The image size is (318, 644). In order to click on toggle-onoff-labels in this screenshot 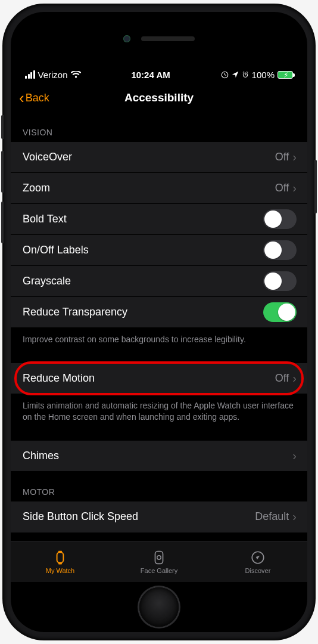, I will do `click(280, 250)`.